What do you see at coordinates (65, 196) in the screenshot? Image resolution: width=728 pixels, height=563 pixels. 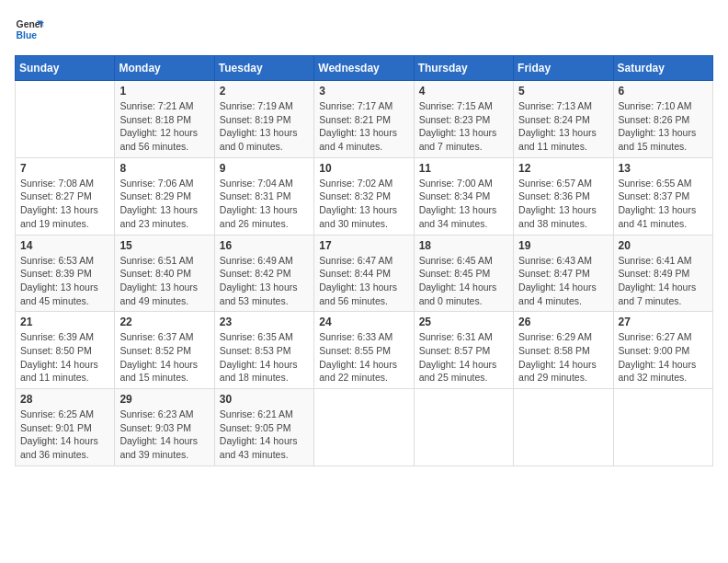 I see `calendar-cell: 7Sunrise: 7:08 AM Sunset: 8:27 PM Daylig…` at bounding box center [65, 196].